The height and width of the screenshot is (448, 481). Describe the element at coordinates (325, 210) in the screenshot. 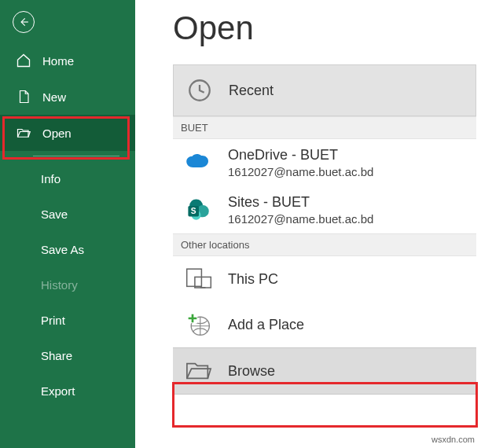

I see `location-sites: S Sites - BUET 1612027@name.buet.ac.bd` at that location.